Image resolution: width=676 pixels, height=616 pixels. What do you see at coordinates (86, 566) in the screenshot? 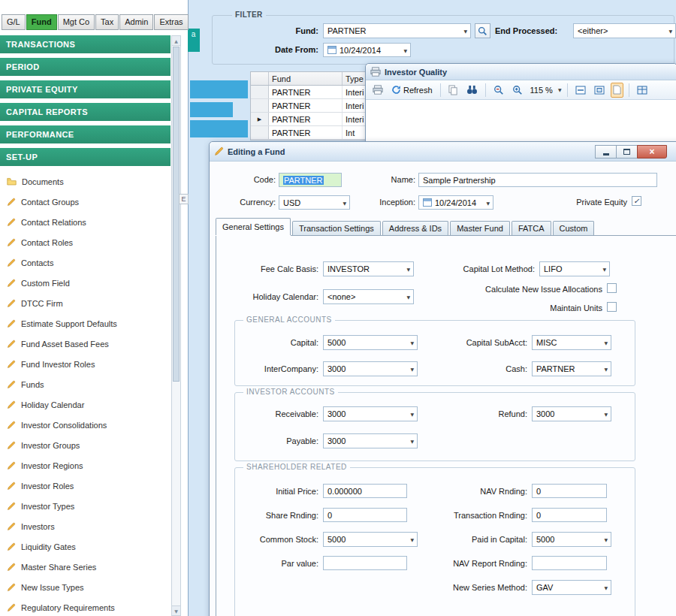
I see `sidebar-item: Master Share Series` at bounding box center [86, 566].